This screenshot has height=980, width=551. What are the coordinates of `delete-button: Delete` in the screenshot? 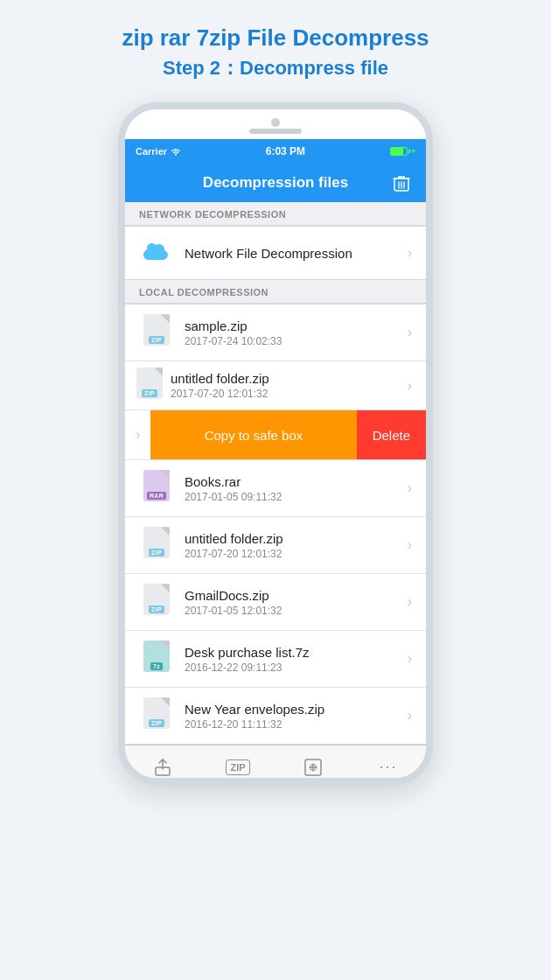 It's located at (392, 435).